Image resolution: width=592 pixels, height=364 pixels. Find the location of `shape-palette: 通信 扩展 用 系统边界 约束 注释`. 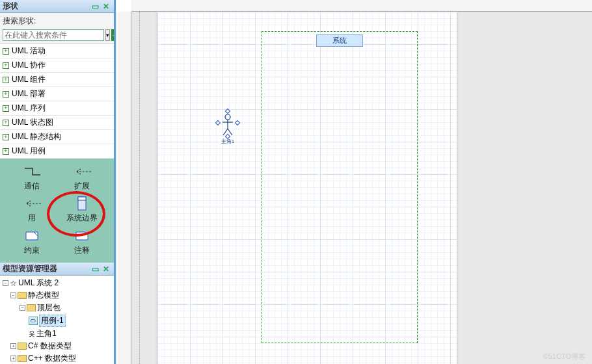

shape-palette: 通信 扩展 用 系统边界 约束 注释 is located at coordinates (57, 211).